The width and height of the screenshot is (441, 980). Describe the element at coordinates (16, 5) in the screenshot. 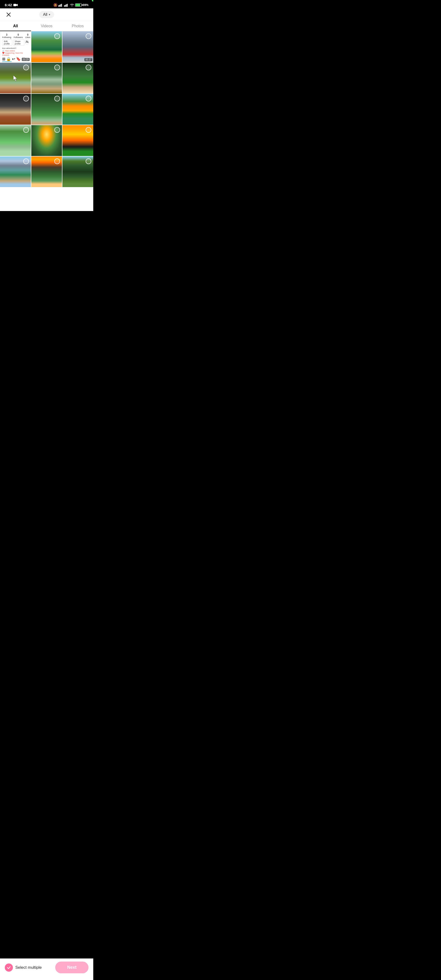

I see `camera-icon` at that location.